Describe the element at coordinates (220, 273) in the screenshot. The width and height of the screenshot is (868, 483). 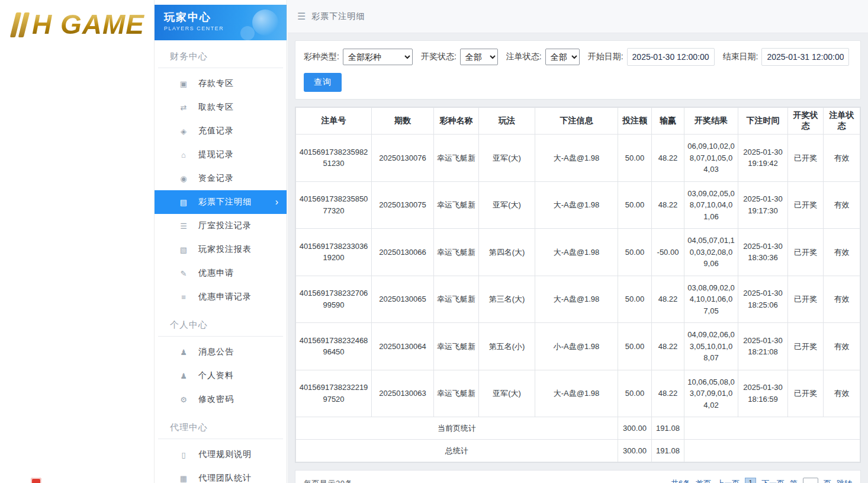
I see `sidebar-item-promo-apply: ✎优惠申请` at that location.